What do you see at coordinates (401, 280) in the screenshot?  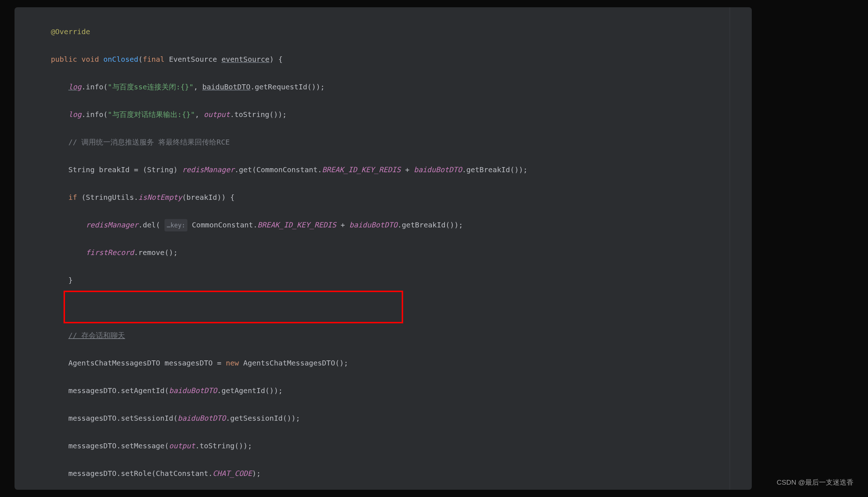 I see `code-line: }` at bounding box center [401, 280].